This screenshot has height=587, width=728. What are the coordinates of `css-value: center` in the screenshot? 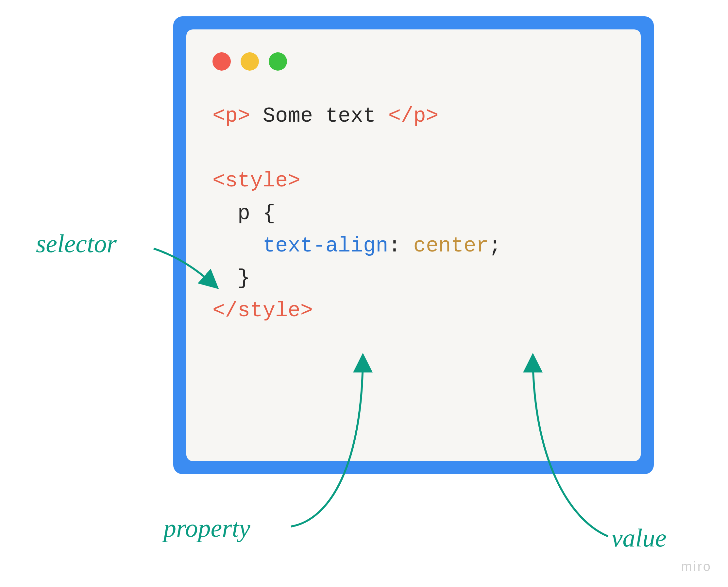 It's located at (451, 246).